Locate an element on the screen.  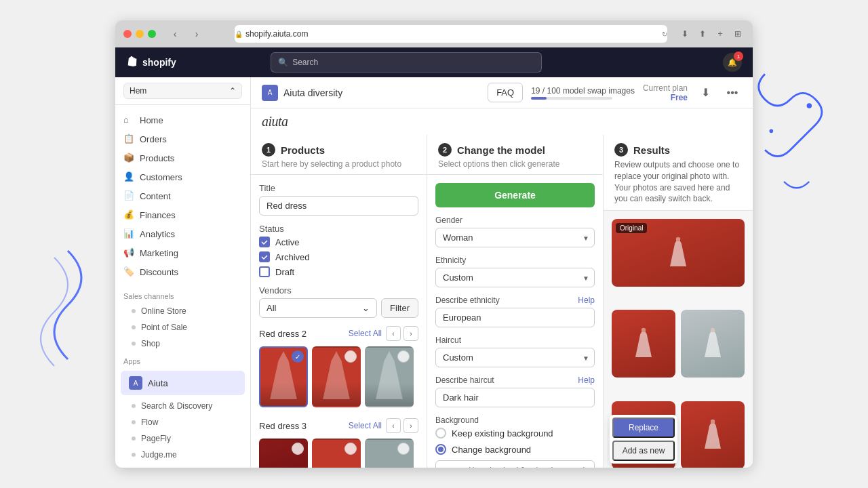
results-column: 3 Results Review outputs and choose one … is located at coordinates (678, 301).